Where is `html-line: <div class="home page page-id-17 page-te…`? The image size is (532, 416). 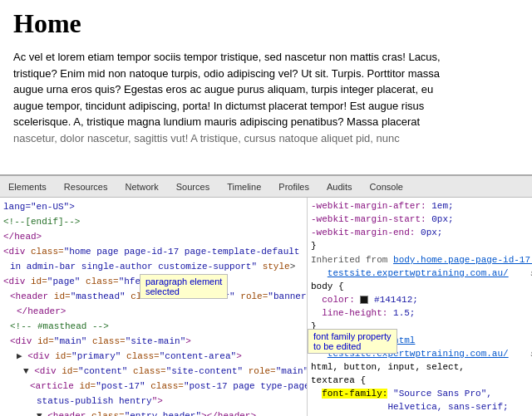
html-line: <div class="home page page-id-17 page-te… is located at coordinates (153, 252).